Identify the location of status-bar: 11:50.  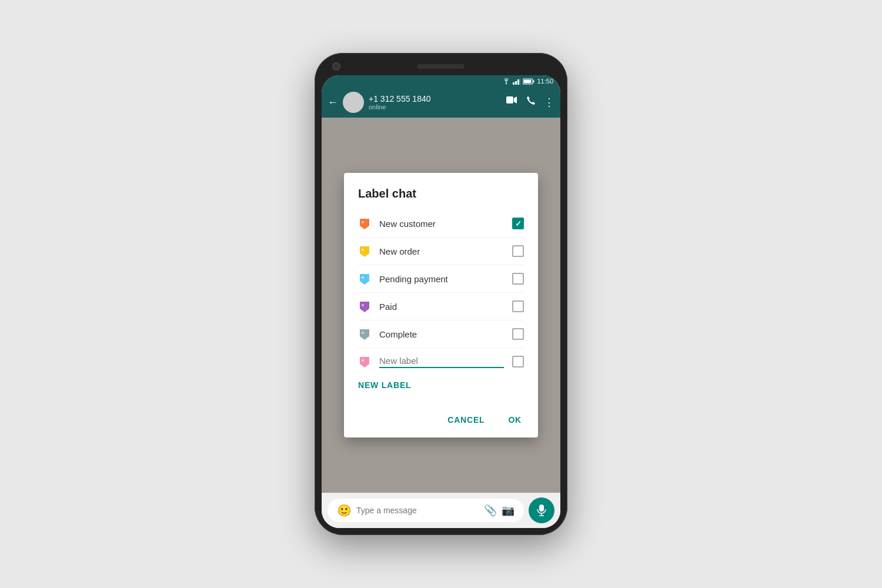
(441, 81).